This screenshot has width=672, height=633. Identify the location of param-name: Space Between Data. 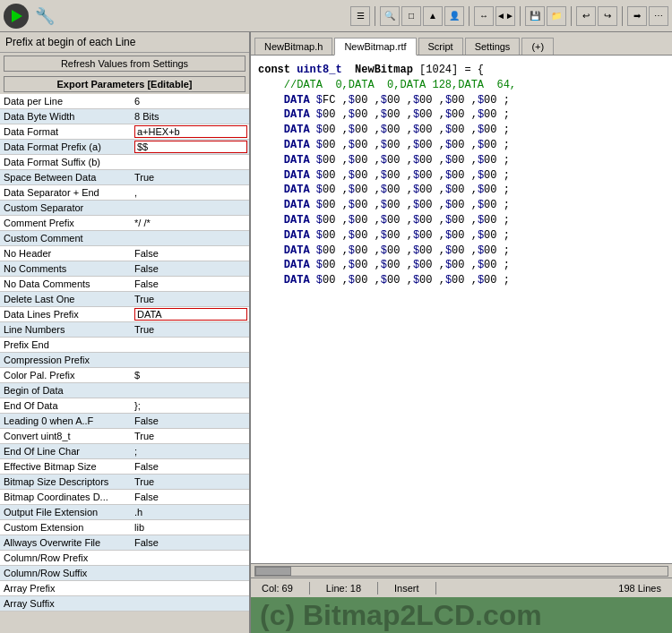
(66, 177).